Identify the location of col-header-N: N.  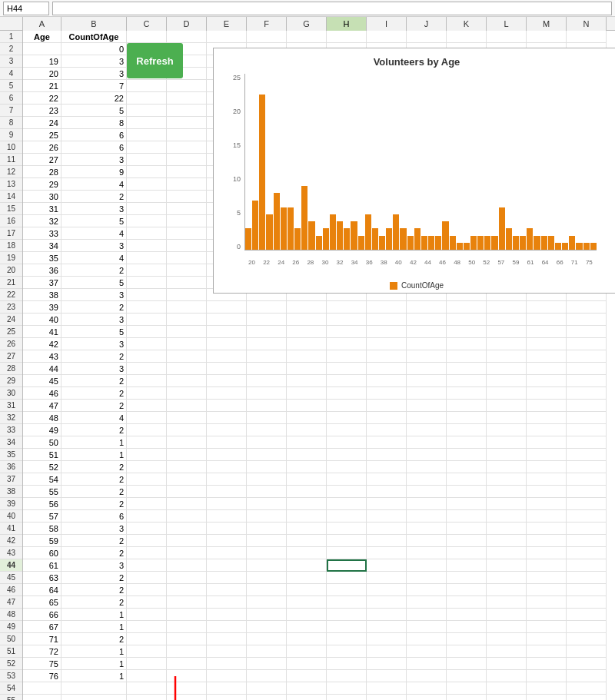
(587, 24).